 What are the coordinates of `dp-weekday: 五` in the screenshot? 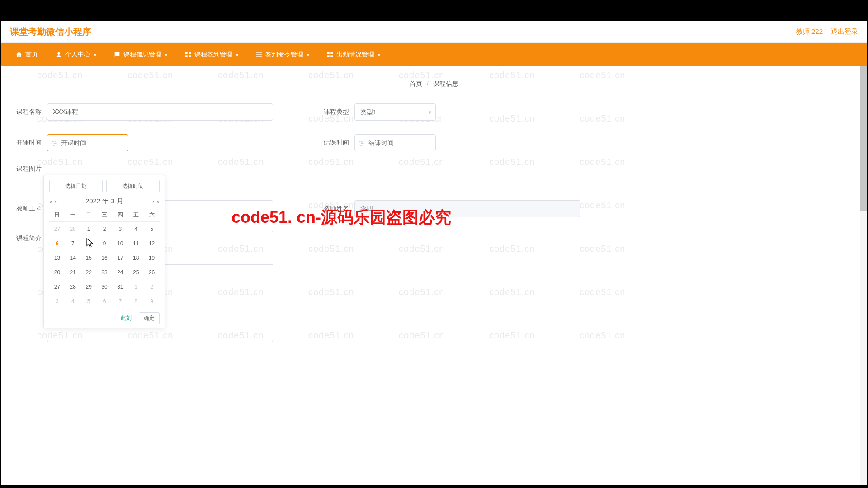 It's located at (136, 215).